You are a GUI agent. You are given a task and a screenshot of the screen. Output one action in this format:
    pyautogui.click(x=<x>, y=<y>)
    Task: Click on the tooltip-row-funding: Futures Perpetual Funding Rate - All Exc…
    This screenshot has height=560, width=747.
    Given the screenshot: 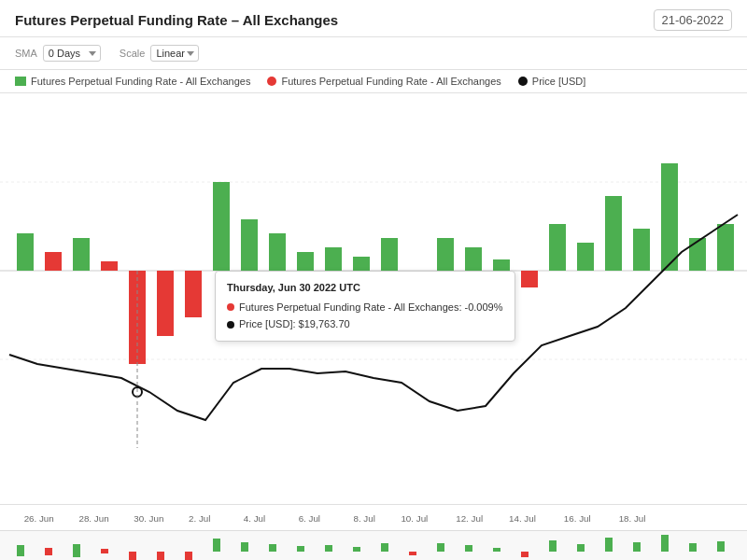 What is the action you would take?
    pyautogui.click(x=365, y=308)
    